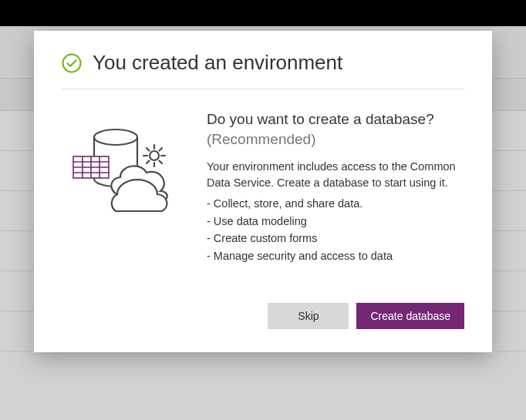  I want to click on dialog-question: Do you want to create a database?, so click(335, 119).